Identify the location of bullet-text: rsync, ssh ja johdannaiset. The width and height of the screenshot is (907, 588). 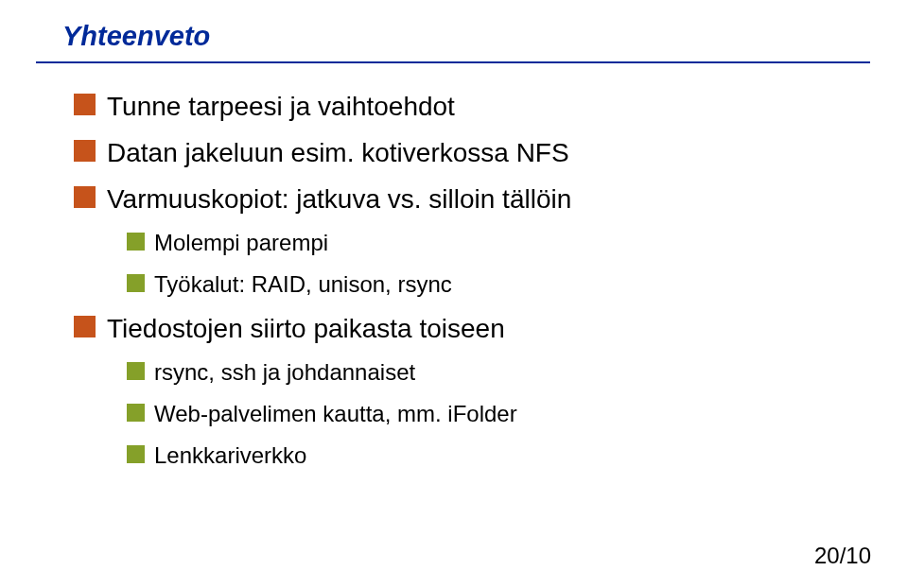
(285, 372).